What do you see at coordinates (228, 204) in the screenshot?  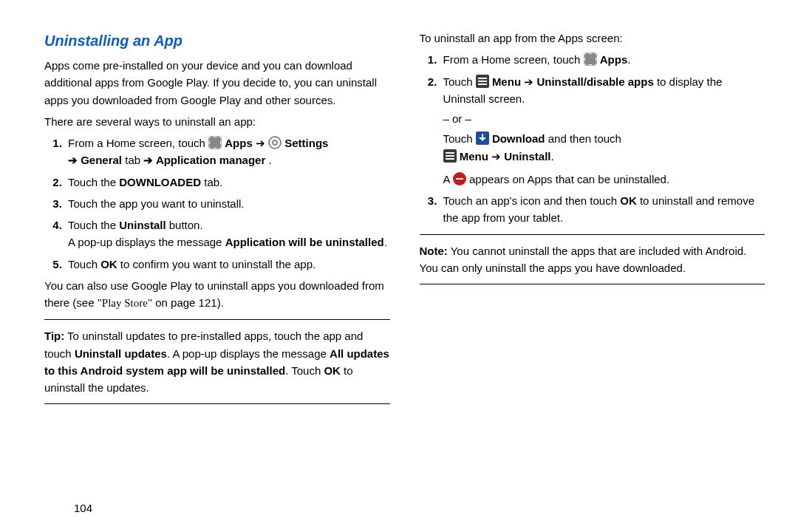 I see `step-3: Touch the app you want to uninstall.` at bounding box center [228, 204].